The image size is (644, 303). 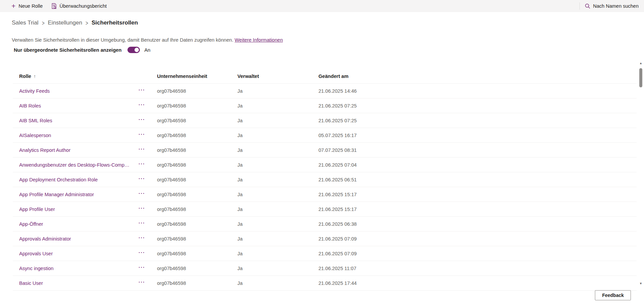 I want to click on learn-more-link: Weitere Informationen, so click(x=259, y=40).